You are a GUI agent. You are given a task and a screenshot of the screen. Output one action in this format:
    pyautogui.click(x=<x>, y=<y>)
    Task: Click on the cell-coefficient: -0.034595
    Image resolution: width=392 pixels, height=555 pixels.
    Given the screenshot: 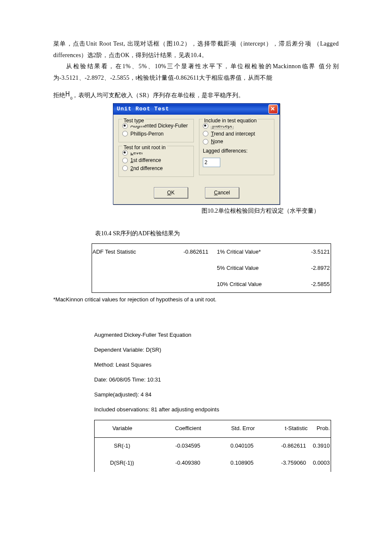 What is the action you would take?
    pyautogui.click(x=178, y=446)
    